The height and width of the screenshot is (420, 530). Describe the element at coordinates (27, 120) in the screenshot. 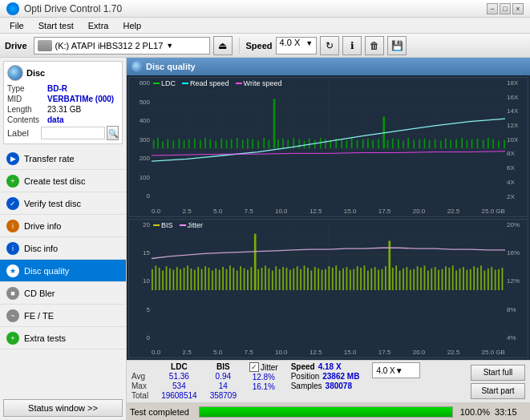

I see `disc-contents-key: Contents` at that location.